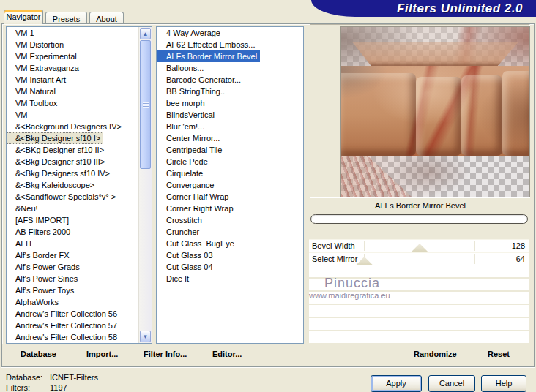 Image resolution: width=536 pixels, height=392 pixels. What do you see at coordinates (419, 246) in the screenshot?
I see `slider-bevel-width: Bevel Width 128` at bounding box center [419, 246].